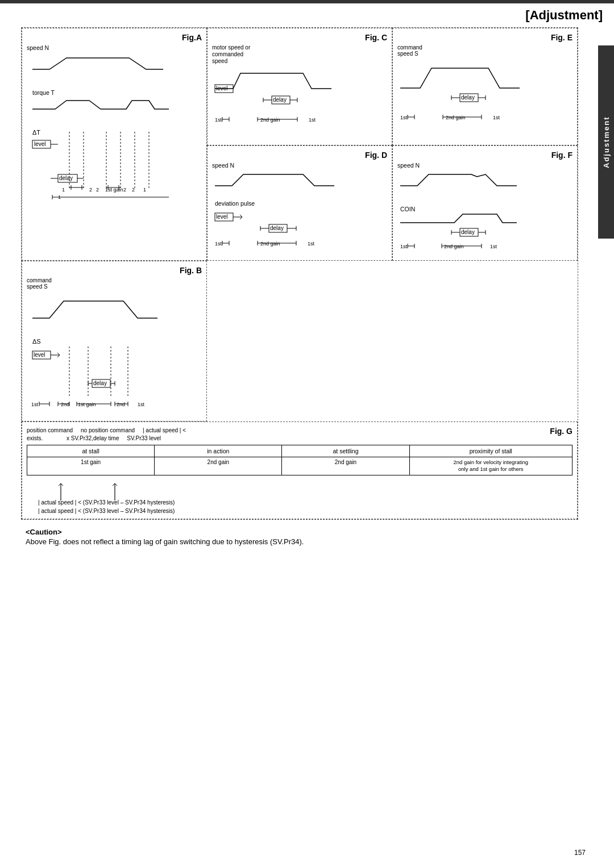  Describe the element at coordinates (606, 142) in the screenshot. I see `sidebar-label: Adjustment` at that location.